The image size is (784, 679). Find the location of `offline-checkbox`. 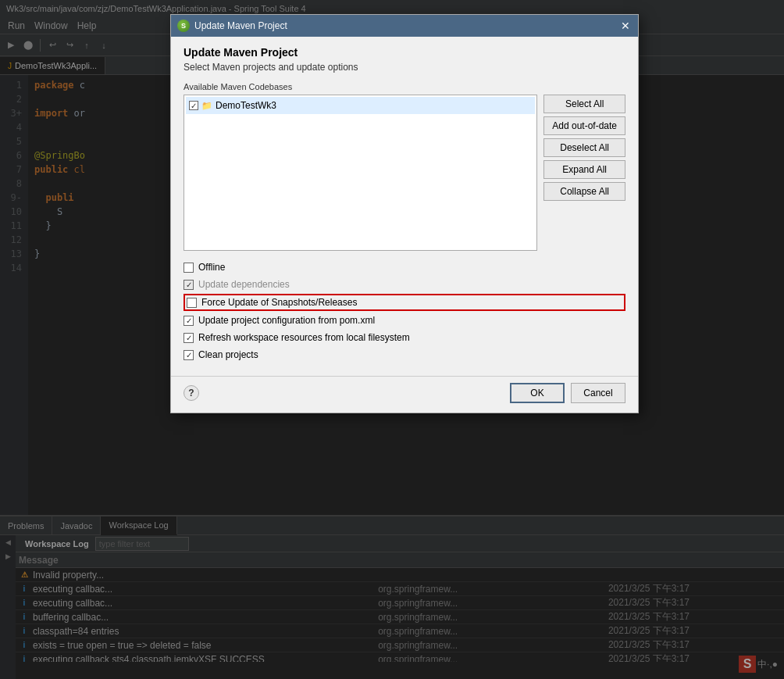

offline-checkbox is located at coordinates (189, 267).